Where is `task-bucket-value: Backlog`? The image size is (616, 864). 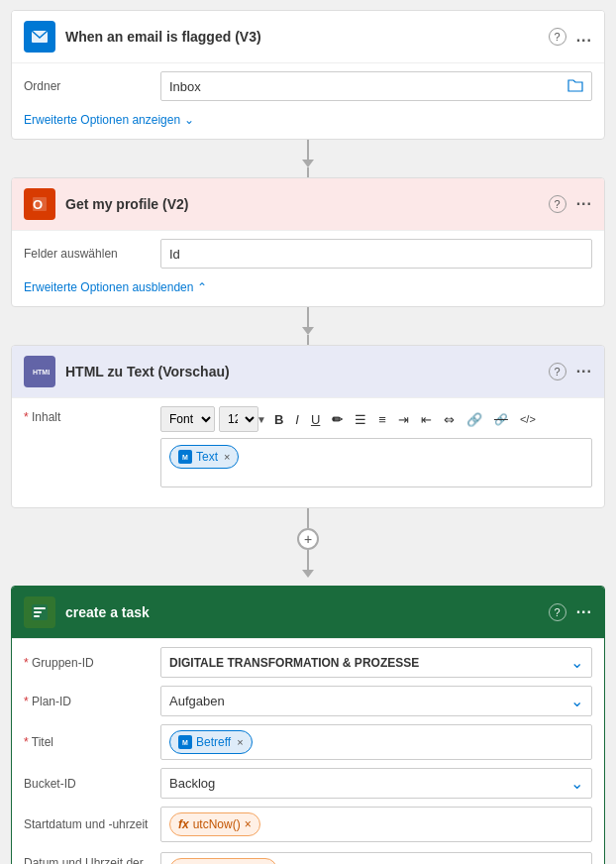
task-bucket-value: Backlog is located at coordinates (192, 783).